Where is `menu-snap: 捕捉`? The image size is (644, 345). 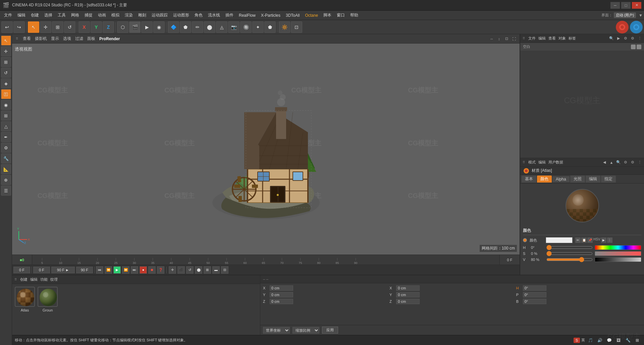 menu-snap: 捕捉 is located at coordinates (89, 15).